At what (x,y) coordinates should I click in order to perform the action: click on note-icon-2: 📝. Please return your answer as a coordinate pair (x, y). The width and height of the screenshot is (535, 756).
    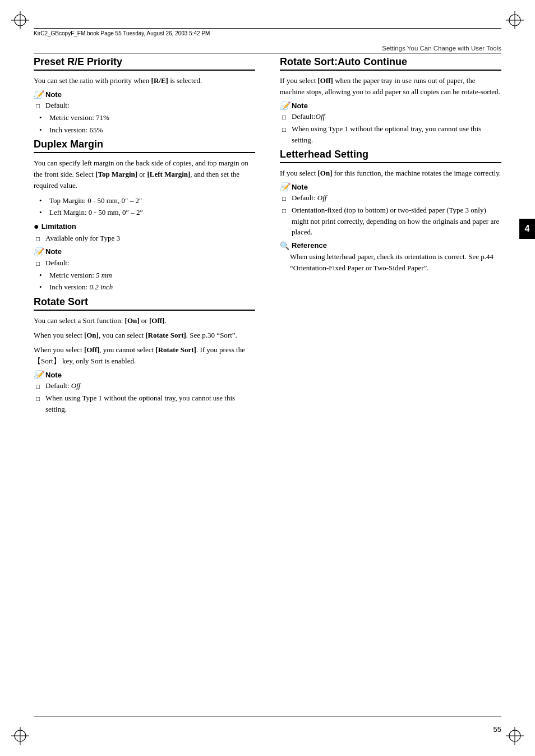
    Looking at the image, I should click on (38, 252).